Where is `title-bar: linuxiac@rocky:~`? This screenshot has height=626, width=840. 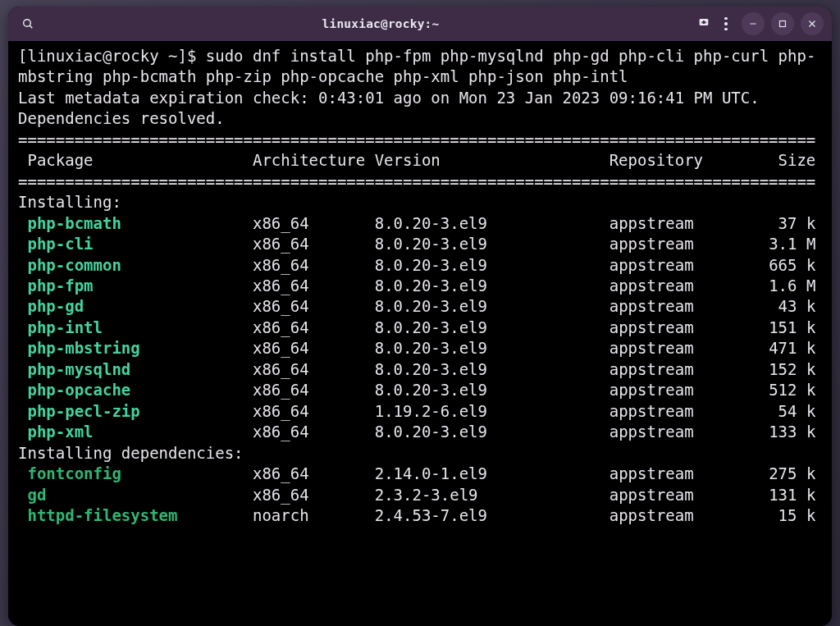 title-bar: linuxiac@rocky:~ is located at coordinates (420, 24).